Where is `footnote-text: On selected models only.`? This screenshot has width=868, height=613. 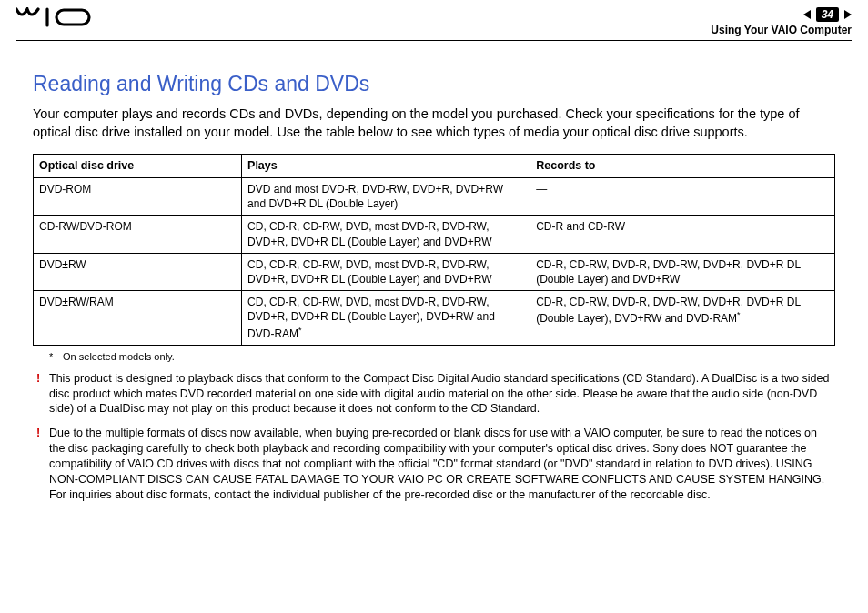
footnote-text: On selected models only. is located at coordinates (118, 357).